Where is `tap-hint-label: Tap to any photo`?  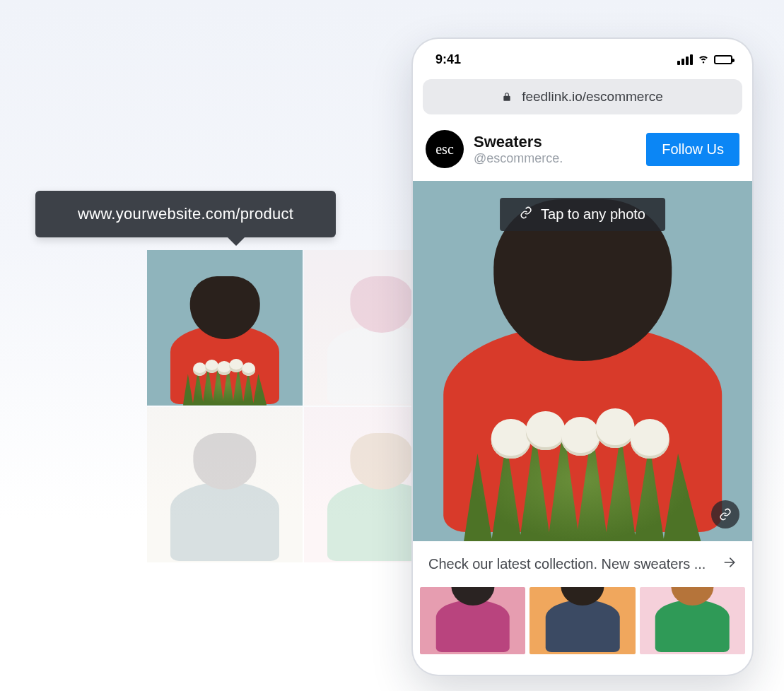 tap-hint-label: Tap to any photo is located at coordinates (593, 215).